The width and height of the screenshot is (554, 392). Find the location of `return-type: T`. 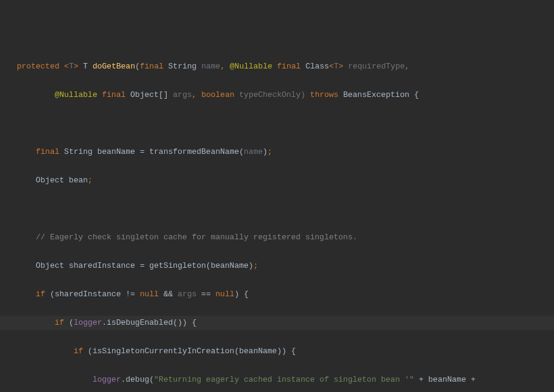

return-type: T is located at coordinates (85, 67).